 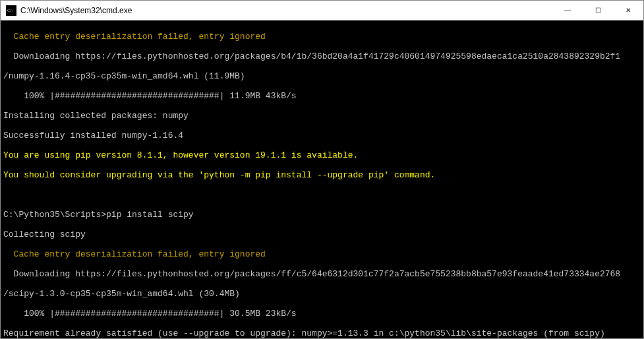 What do you see at coordinates (322, 11) in the screenshot?
I see `titlebar: C:\ C:\Windows\System32\cmd.exe — ☐ ✕` at bounding box center [322, 11].